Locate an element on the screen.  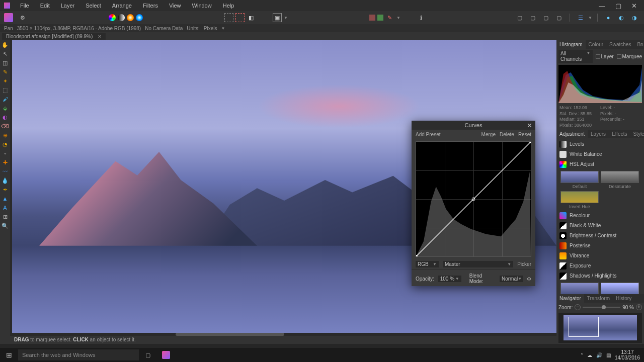
tab-histogram: Histogram is located at coordinates (571, 44).